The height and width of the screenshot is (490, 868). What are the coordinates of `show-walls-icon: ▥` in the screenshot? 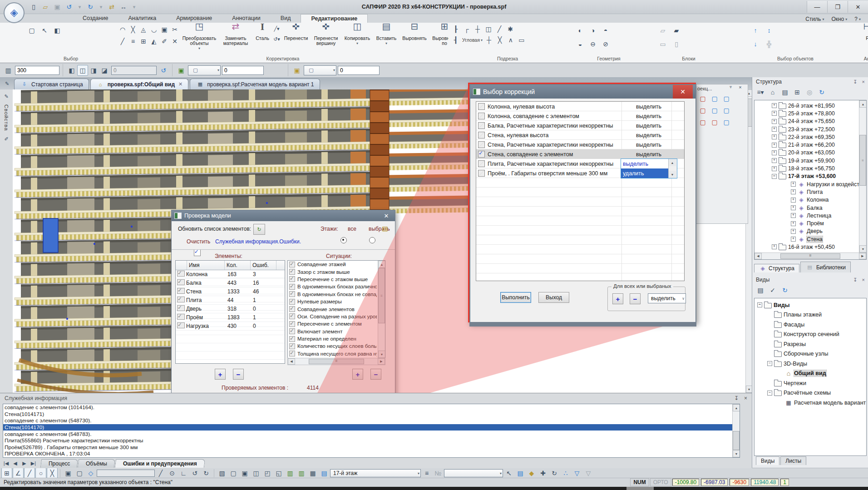 It's located at (301, 473).